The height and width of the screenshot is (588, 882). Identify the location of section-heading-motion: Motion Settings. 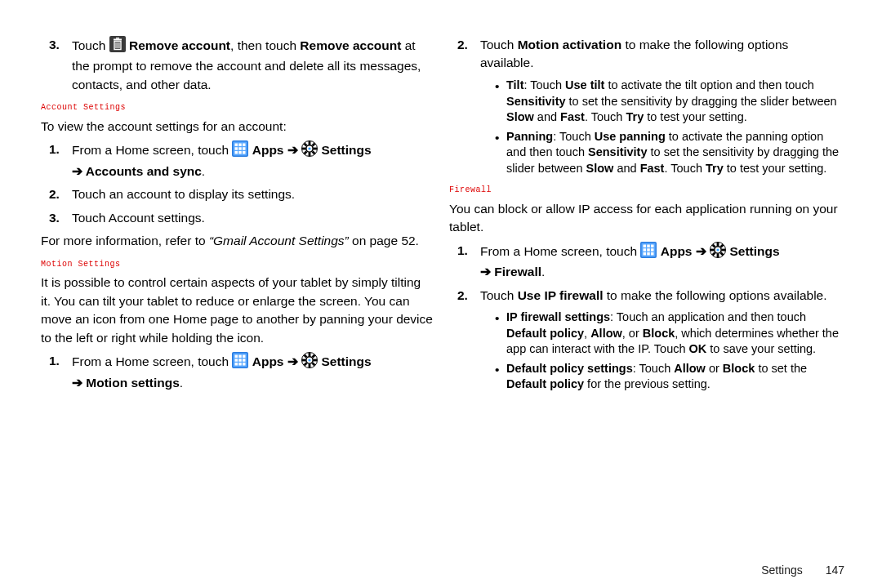
(237, 265).